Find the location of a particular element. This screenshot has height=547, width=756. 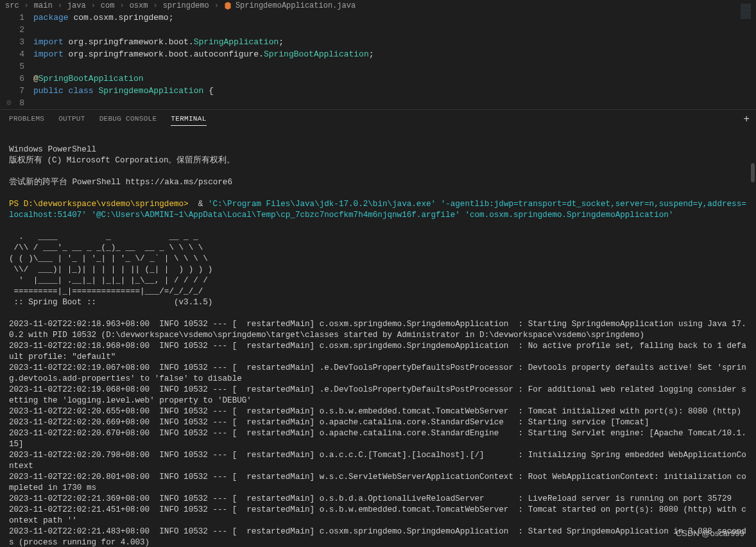

scrollbar-thumb is located at coordinates (753, 173).